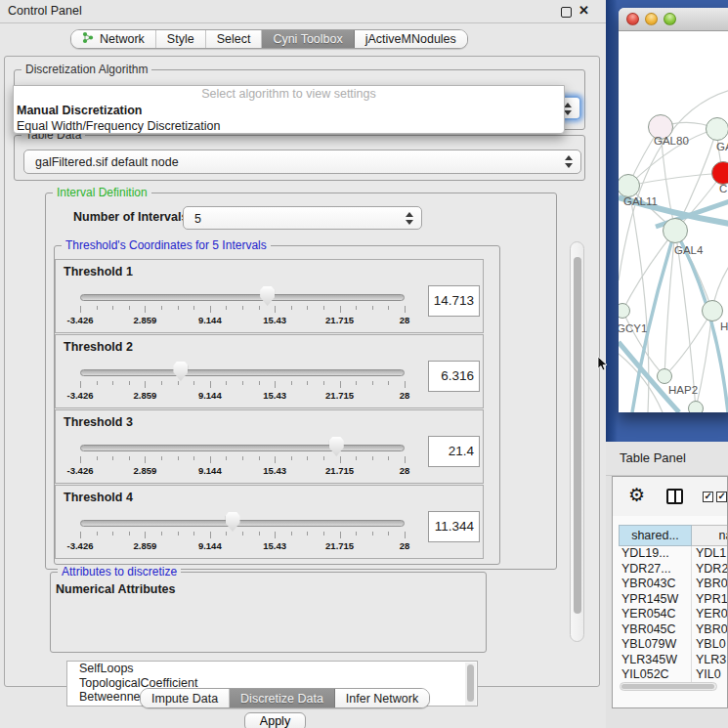 The width and height of the screenshot is (728, 728). What do you see at coordinates (471, 684) in the screenshot?
I see `attributes-scrollbar` at bounding box center [471, 684].